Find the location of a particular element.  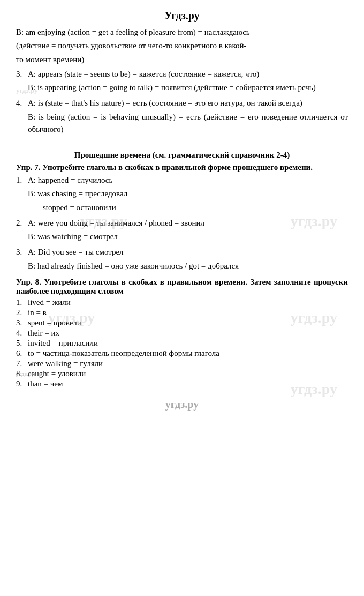

ex7-1-lineA: A: happened = случилось is located at coordinates (78, 180).